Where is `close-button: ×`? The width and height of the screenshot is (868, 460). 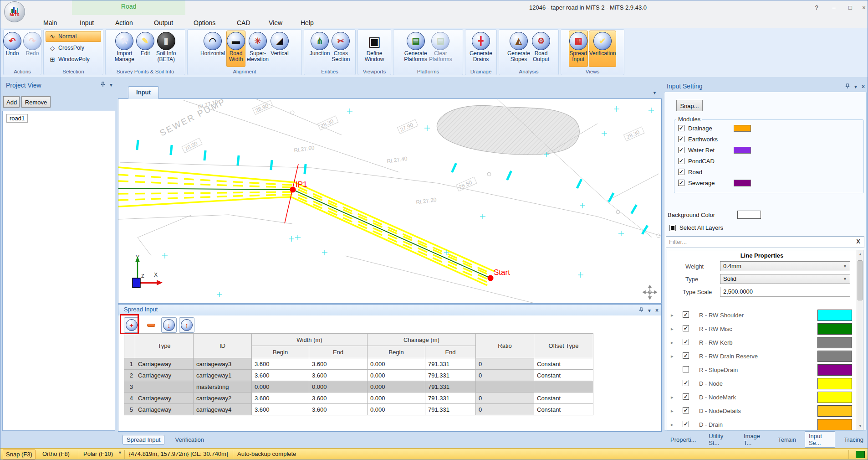
close-button: × is located at coordinates (863, 8).